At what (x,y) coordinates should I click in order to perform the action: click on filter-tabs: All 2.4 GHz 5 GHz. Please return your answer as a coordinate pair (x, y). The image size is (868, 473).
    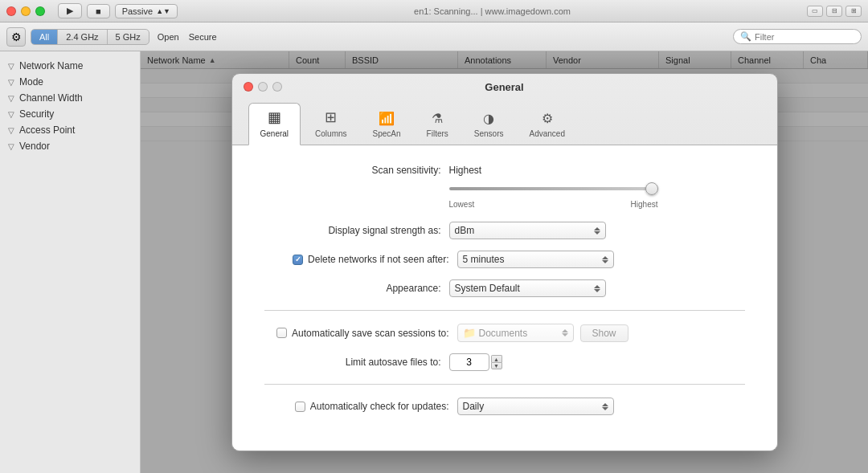
    Looking at the image, I should click on (90, 37).